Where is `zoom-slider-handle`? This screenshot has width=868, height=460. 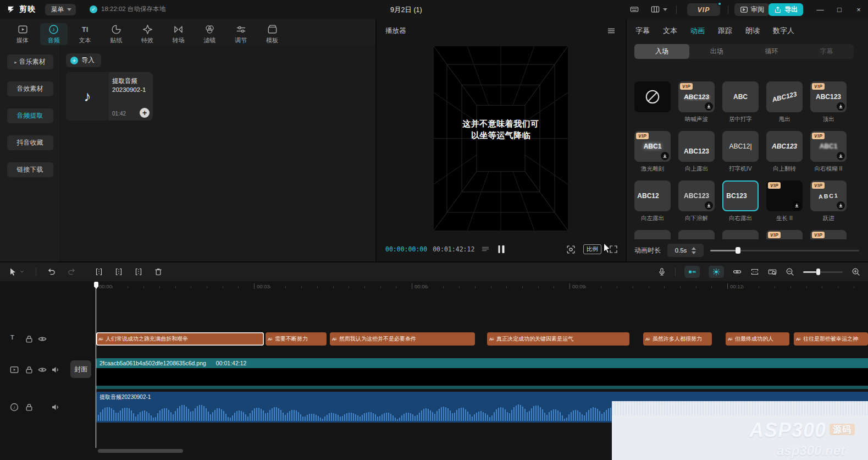
zoom-slider-handle is located at coordinates (818, 272).